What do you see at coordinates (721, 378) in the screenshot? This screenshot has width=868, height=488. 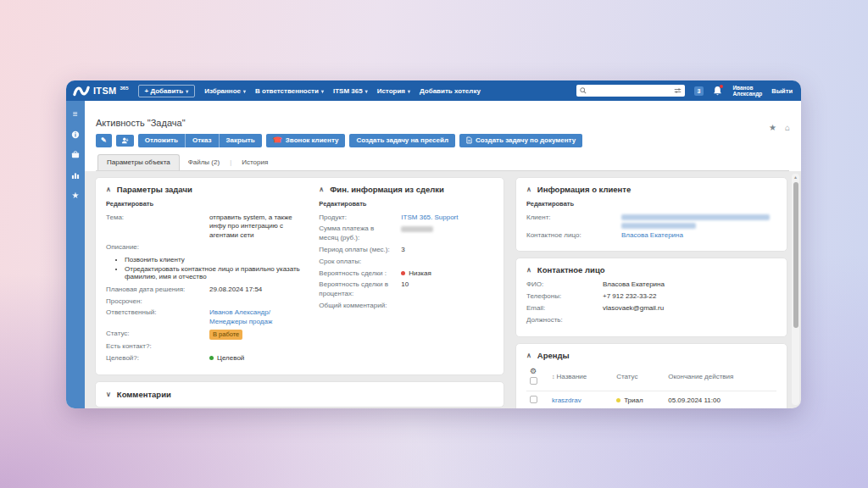 I see `col-header-end: Окончание действия` at bounding box center [721, 378].